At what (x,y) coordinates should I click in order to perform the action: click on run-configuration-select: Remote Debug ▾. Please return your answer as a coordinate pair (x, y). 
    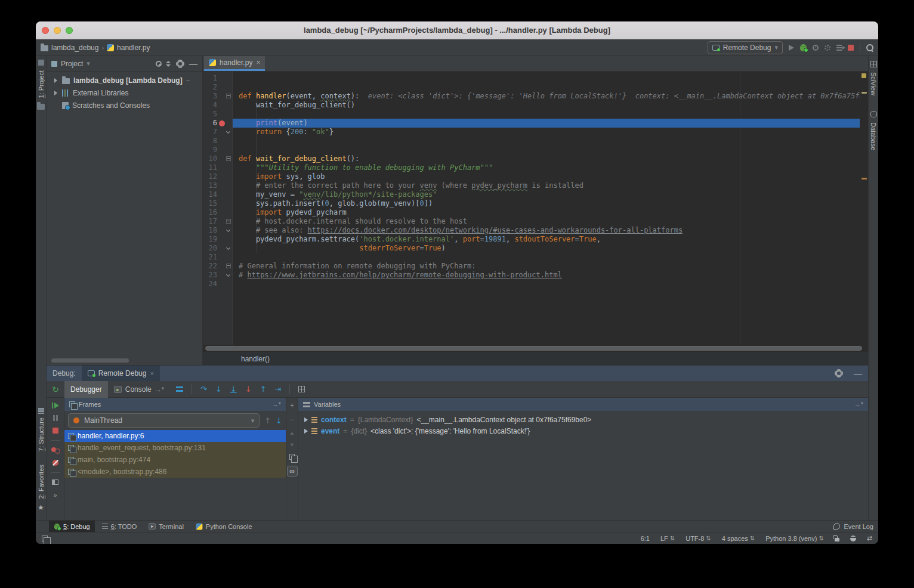
    Looking at the image, I should click on (745, 48).